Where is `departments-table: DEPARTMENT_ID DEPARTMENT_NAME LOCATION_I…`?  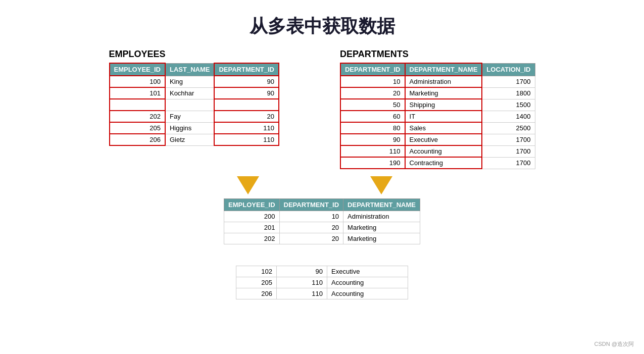
departments-table: DEPARTMENT_ID DEPARTMENT_NAME LOCATION_I… is located at coordinates (437, 116).